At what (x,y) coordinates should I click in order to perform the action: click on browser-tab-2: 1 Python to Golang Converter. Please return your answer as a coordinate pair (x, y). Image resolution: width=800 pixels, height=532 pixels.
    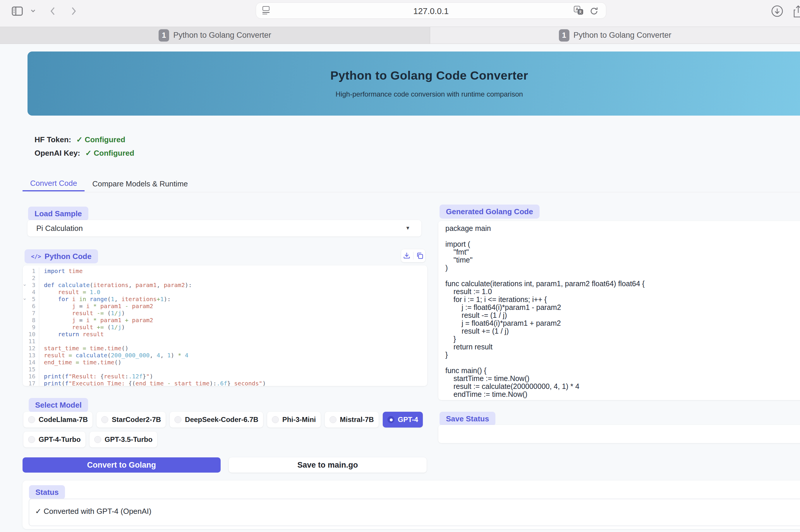
    Looking at the image, I should click on (615, 35).